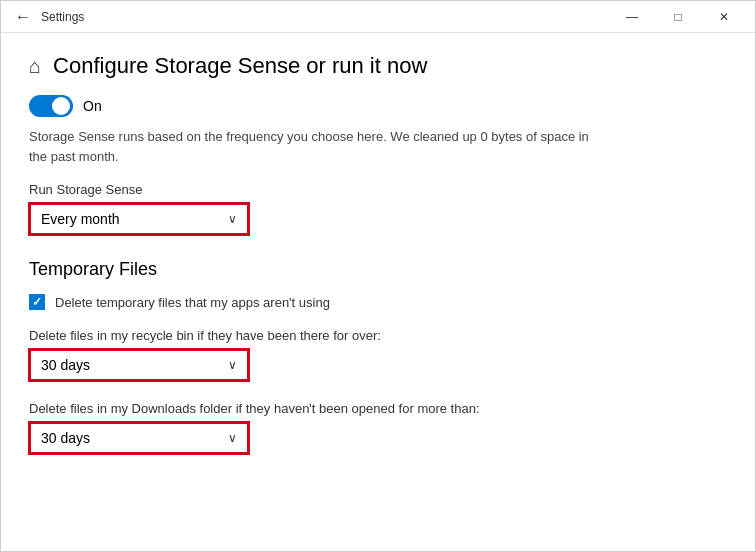  Describe the element at coordinates (61, 106) in the screenshot. I see `toggle-knob` at that location.